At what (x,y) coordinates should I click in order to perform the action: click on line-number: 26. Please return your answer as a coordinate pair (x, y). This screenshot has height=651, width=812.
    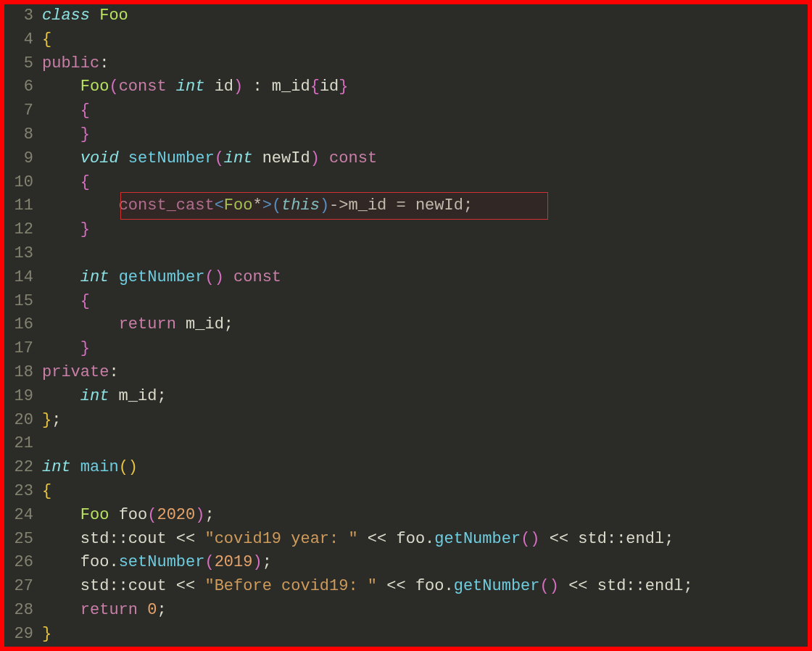
    Looking at the image, I should click on (19, 563).